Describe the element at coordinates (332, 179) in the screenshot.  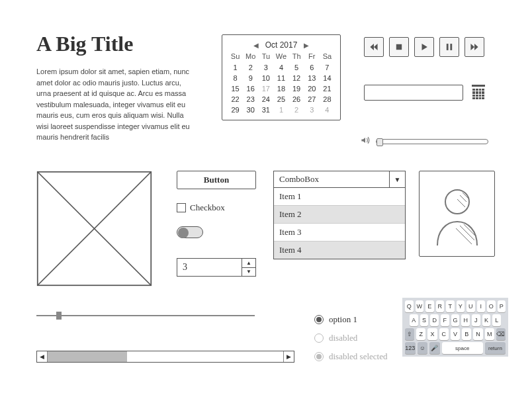
I see `combobox-label: ComboBox` at that location.